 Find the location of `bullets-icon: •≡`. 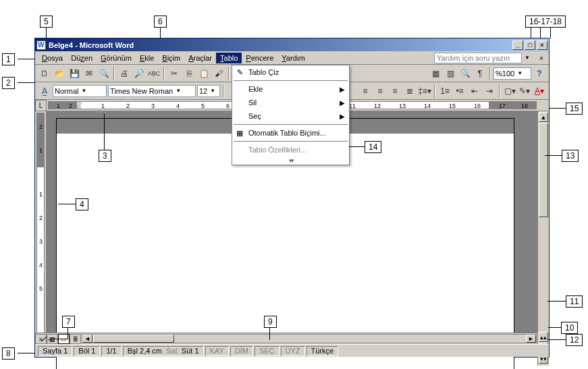

bullets-icon: •≡ is located at coordinates (460, 91).